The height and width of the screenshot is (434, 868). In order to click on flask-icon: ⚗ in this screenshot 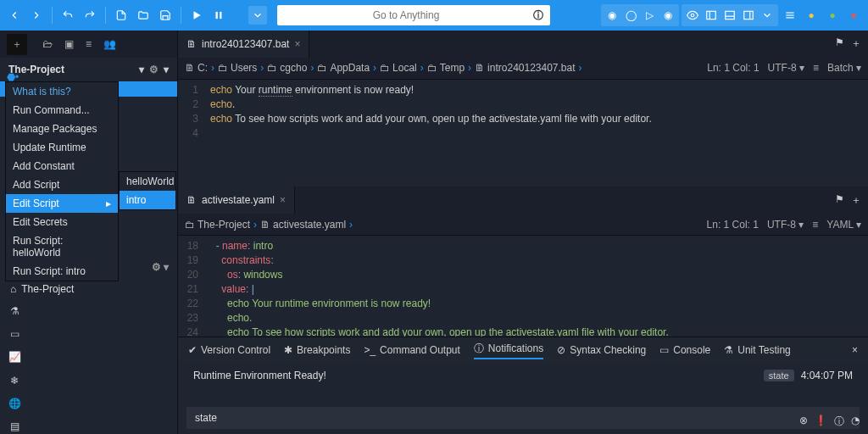, I will do `click(14, 310)`.